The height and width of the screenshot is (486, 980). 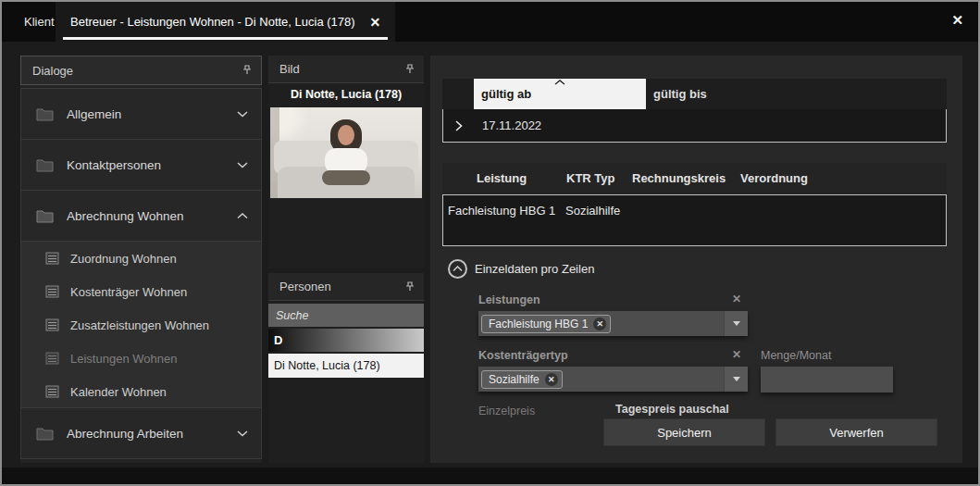 What do you see at coordinates (141, 292) in the screenshot?
I see `sidebar-item-kostentraeger-wohnen: Kostenträger Wohnen` at bounding box center [141, 292].